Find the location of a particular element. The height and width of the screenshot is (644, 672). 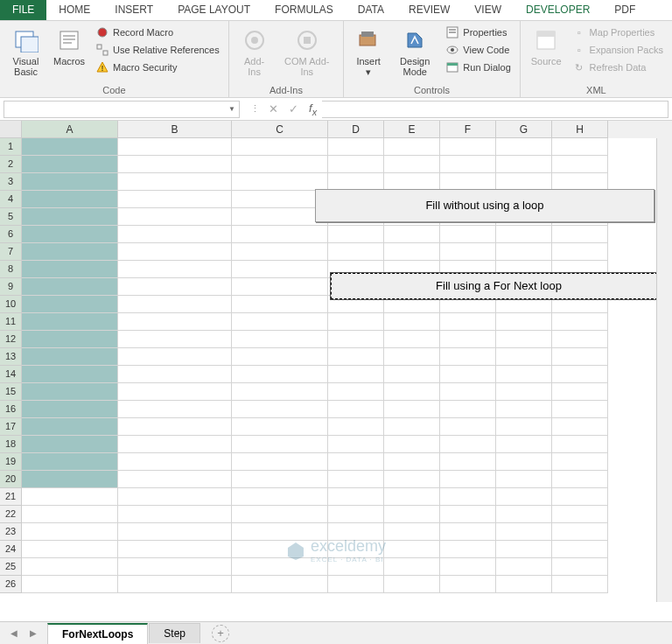

macro-security-button: !Macro Security is located at coordinates (158, 67).